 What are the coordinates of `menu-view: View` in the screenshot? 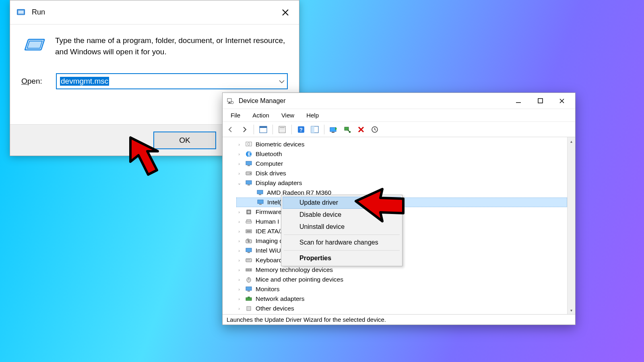 It's located at (288, 115).